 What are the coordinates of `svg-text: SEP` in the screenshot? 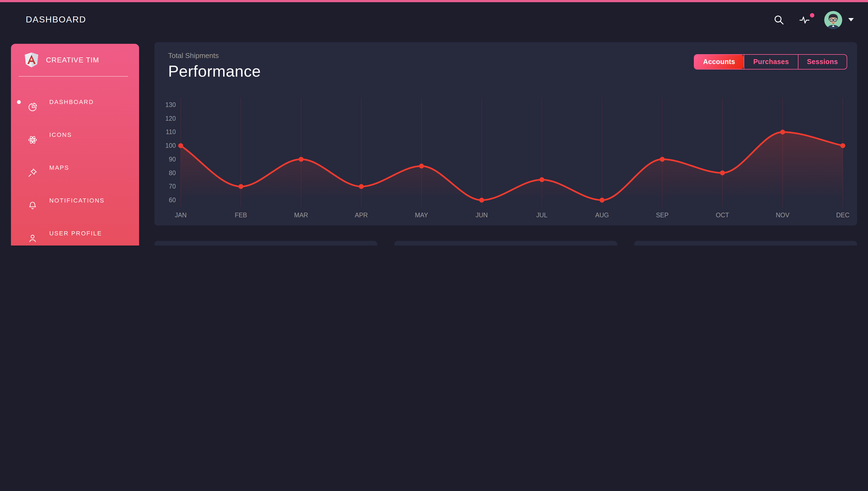 It's located at (663, 215).